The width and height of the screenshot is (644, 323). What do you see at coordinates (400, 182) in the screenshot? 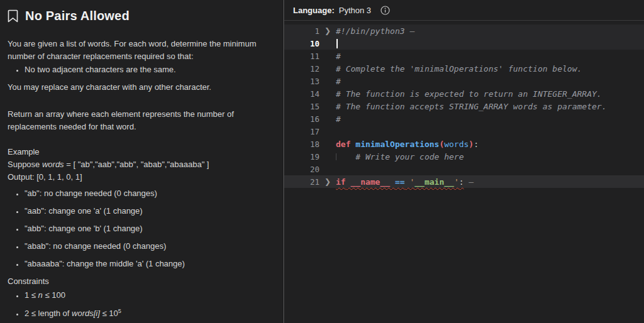
I see `lint-squiggle: if __name__ == '__main__':` at bounding box center [400, 182].